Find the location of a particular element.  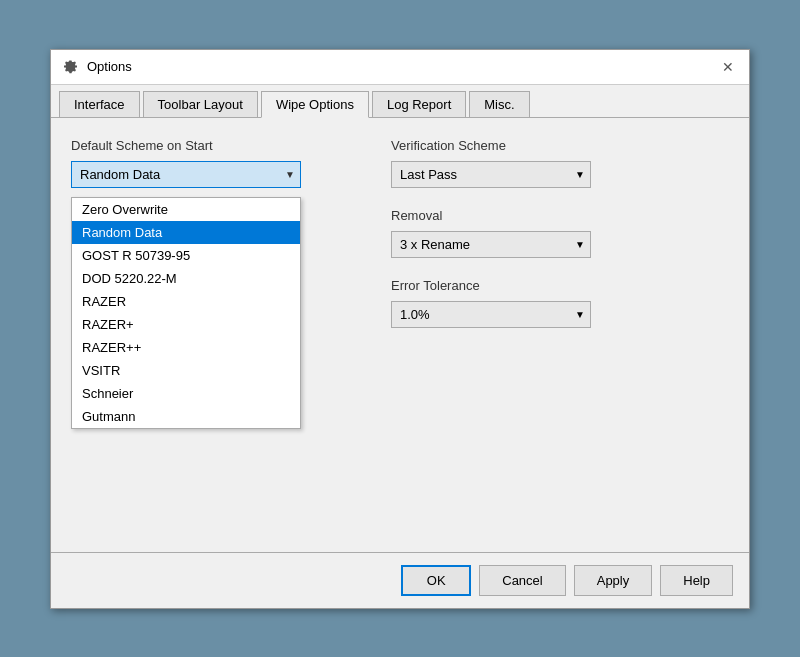

scheme-option-razer-plus-plus: RAZER++ is located at coordinates (186, 348).